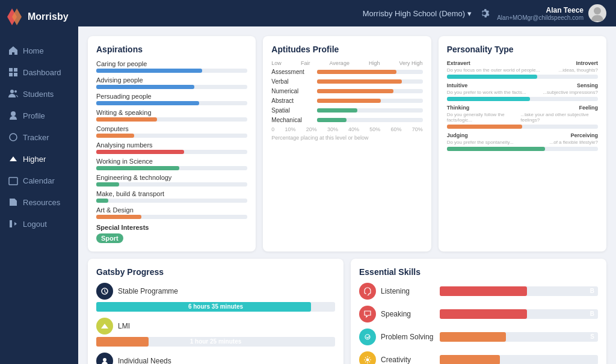  I want to click on aspiration-label: Working in Science, so click(172, 161).